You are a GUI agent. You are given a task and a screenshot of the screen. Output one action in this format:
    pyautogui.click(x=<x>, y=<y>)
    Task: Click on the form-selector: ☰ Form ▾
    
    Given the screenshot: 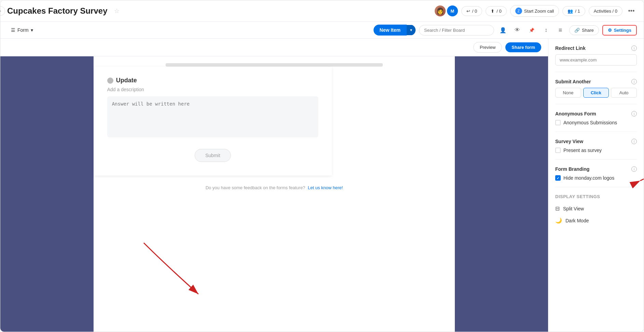 What is the action you would take?
    pyautogui.click(x=22, y=30)
    